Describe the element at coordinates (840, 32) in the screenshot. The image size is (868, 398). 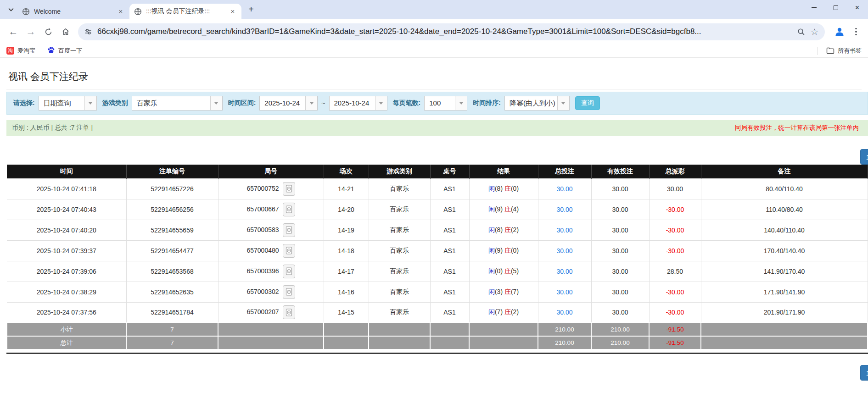
I see `person-icon` at that location.